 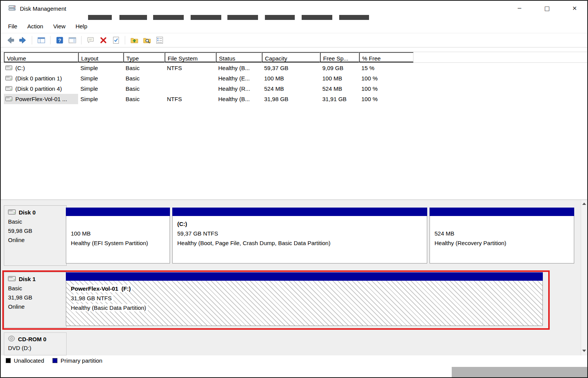 What do you see at coordinates (584, 278) in the screenshot?
I see `vertical-scrollbar` at bounding box center [584, 278].